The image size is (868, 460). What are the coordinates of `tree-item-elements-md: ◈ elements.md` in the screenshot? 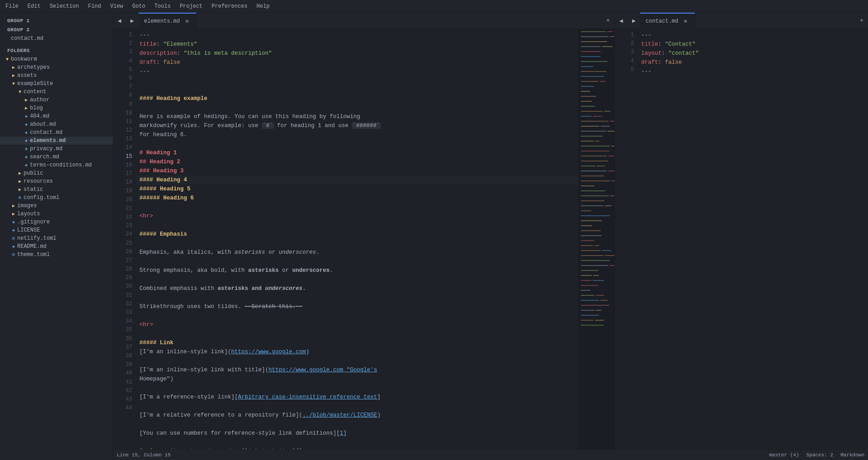 It's located at (56, 141).